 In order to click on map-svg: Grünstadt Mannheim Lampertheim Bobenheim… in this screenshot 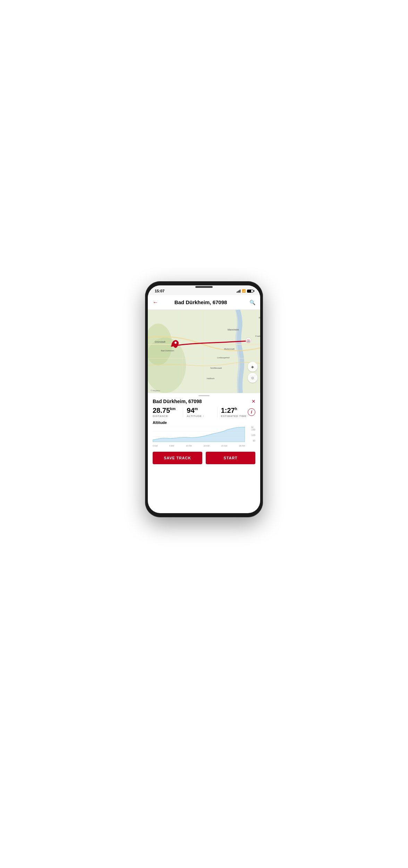, I will do `click(204, 351)`.